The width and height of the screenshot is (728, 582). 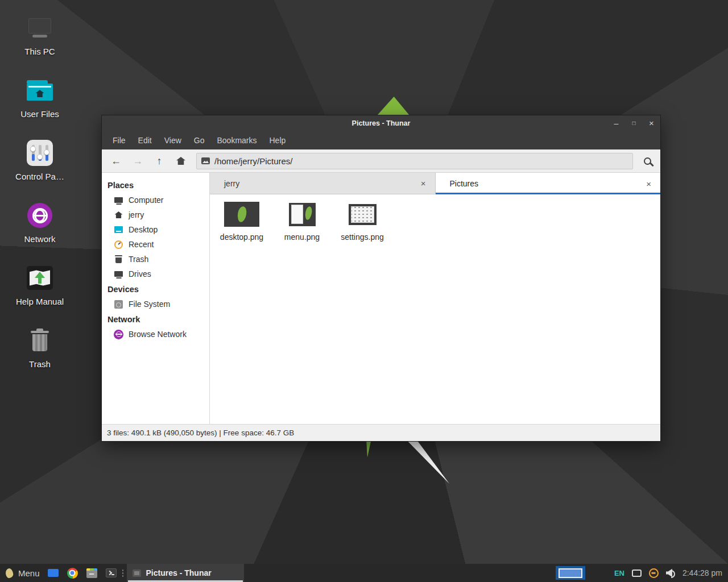 I want to click on trash-can-icon, so click(x=40, y=340).